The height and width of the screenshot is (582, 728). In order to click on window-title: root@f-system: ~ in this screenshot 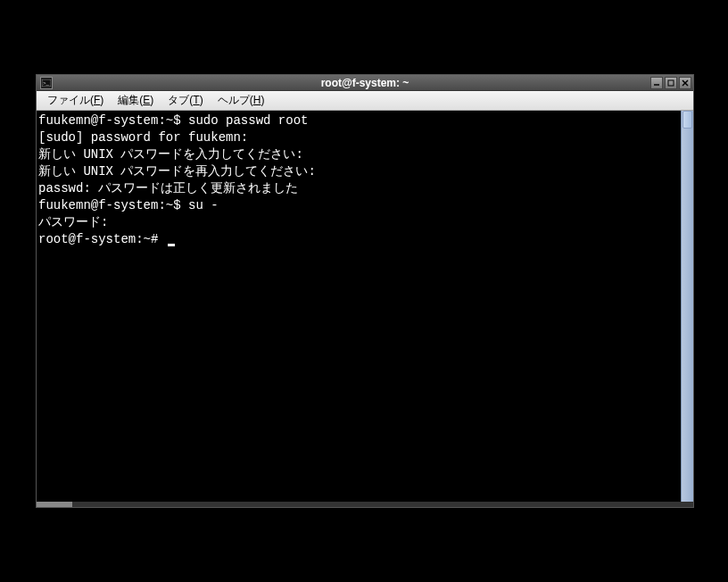, I will do `click(365, 83)`.